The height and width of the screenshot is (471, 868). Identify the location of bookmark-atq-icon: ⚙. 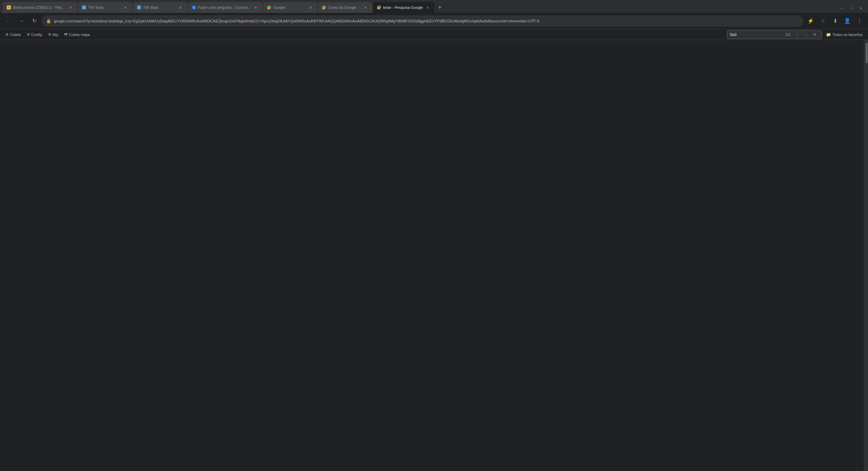
(50, 35).